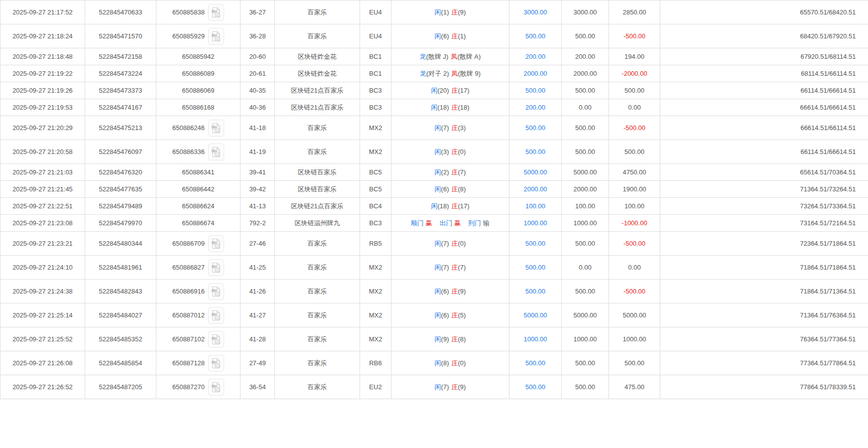  Describe the element at coordinates (442, 189) in the screenshot. I see `result-group: 闲(6)` at that location.